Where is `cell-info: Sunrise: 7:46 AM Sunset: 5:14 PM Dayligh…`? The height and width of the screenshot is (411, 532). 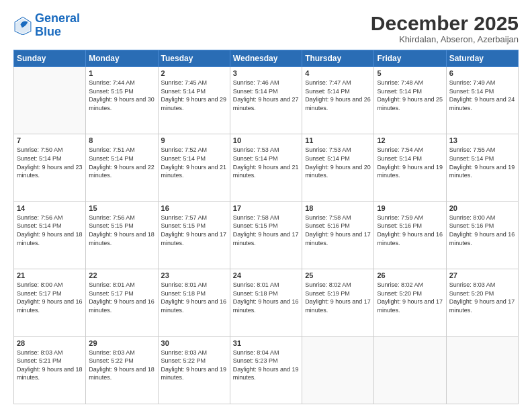
cell-info: Sunrise: 7:46 AM Sunset: 5:14 PM Dayligh… is located at coordinates (266, 95).